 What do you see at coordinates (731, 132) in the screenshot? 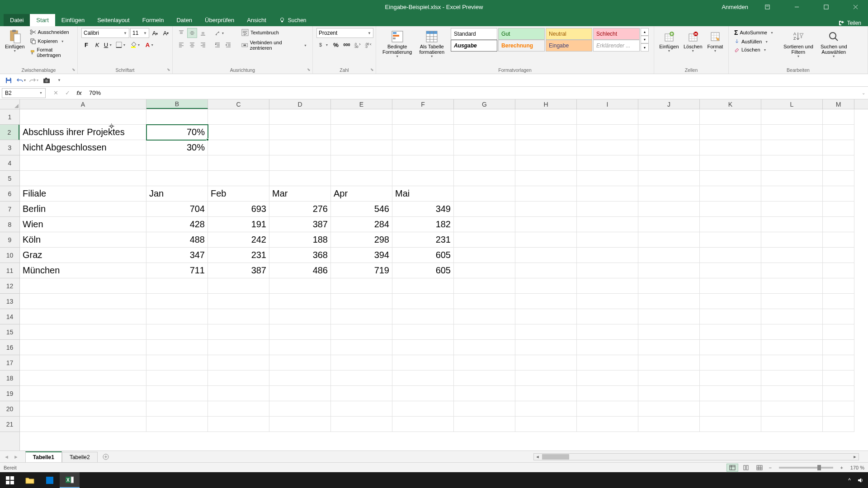
I see `cell-K2` at bounding box center [731, 132].